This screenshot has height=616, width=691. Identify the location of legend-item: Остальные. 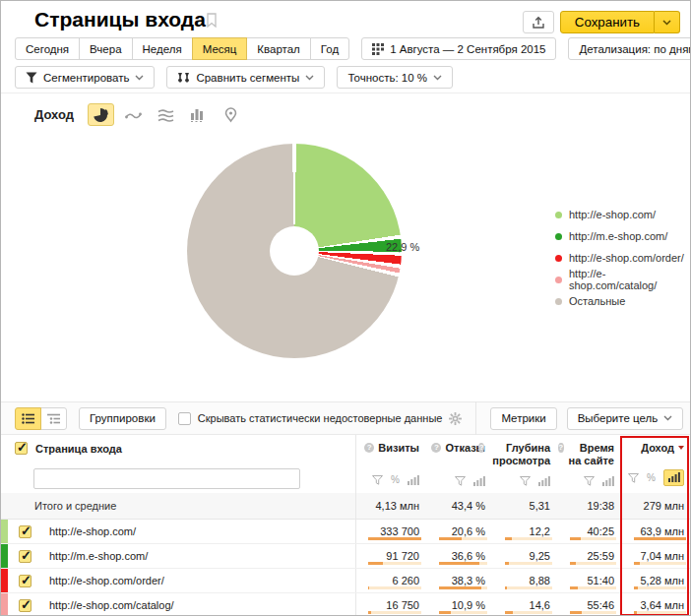
(622, 301).